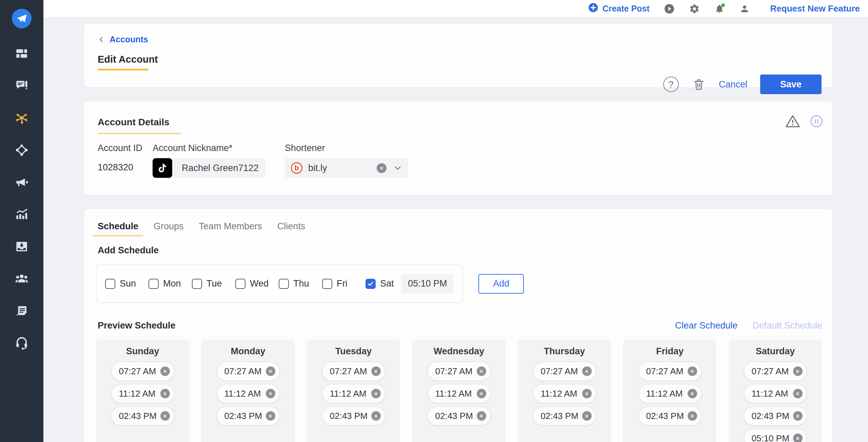 The height and width of the screenshot is (442, 868). I want to click on accounts-network-icon, so click(22, 118).